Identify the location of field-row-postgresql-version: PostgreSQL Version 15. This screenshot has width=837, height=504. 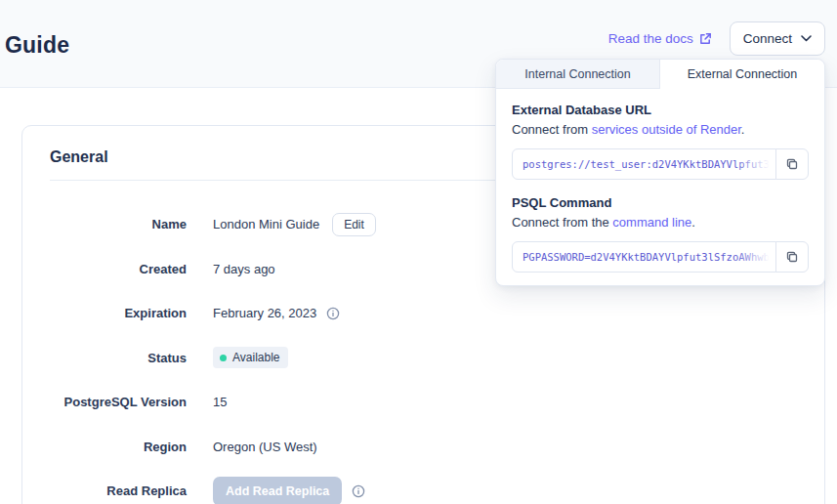
(424, 402).